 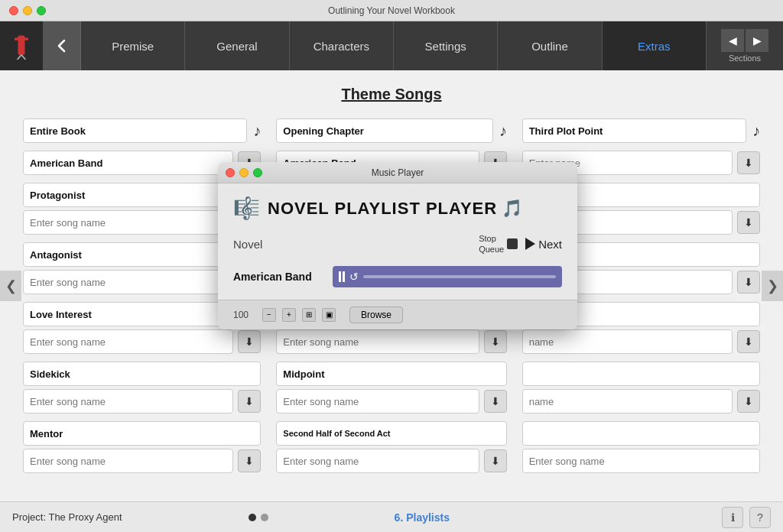 What do you see at coordinates (329, 315) in the screenshot?
I see `zoom-fill-button: ▣` at bounding box center [329, 315].